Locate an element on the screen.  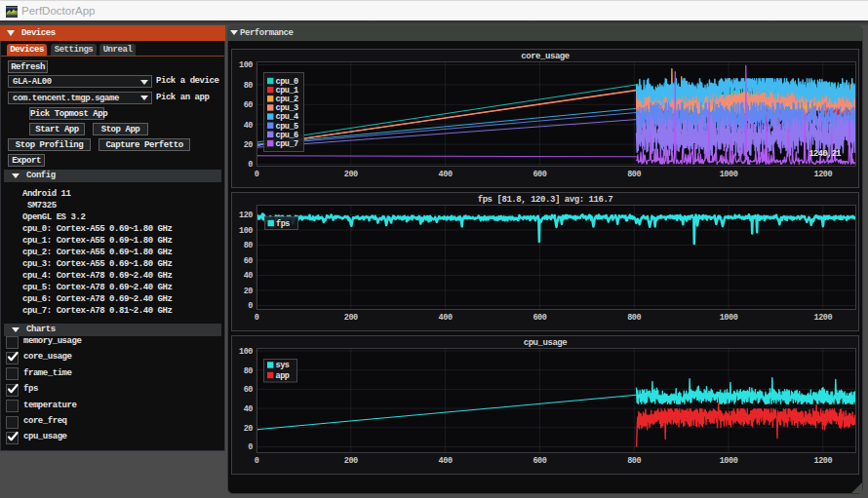
svg-text: fps [81.8, 120.3] avg: 116.7 is located at coordinates (546, 200).